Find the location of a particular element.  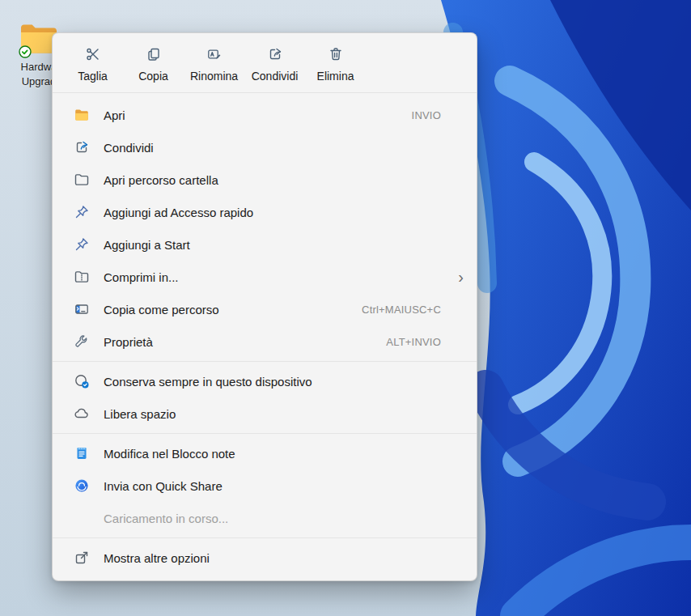

menu-item-accesso-rapido: Aggiungi ad Accesso rapido is located at coordinates (265, 212).